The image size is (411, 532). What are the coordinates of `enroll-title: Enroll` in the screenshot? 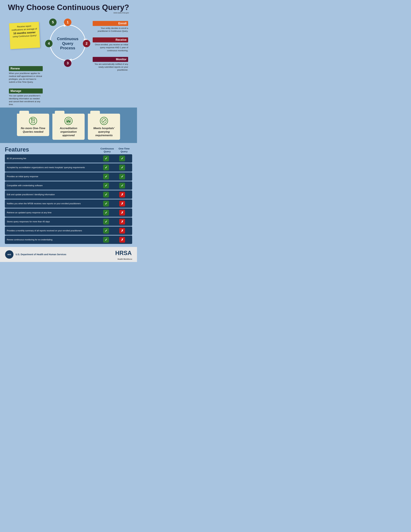 It's located at (122, 23).